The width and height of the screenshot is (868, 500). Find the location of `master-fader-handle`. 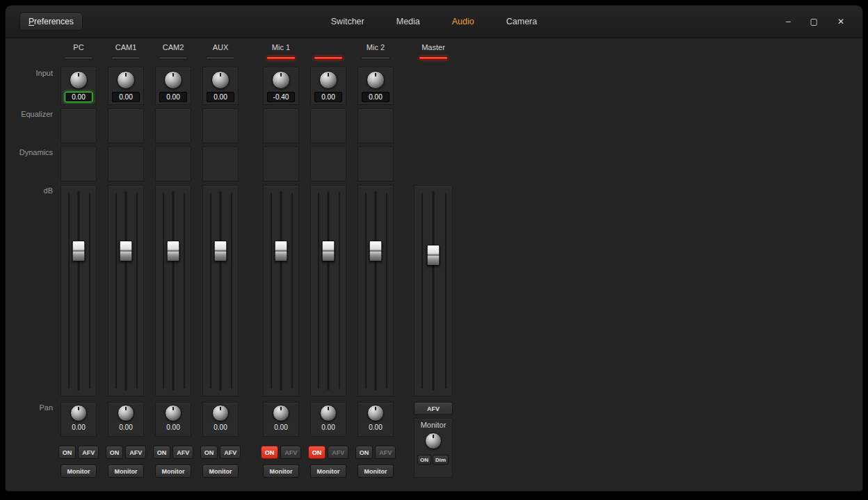

master-fader-handle is located at coordinates (434, 255).